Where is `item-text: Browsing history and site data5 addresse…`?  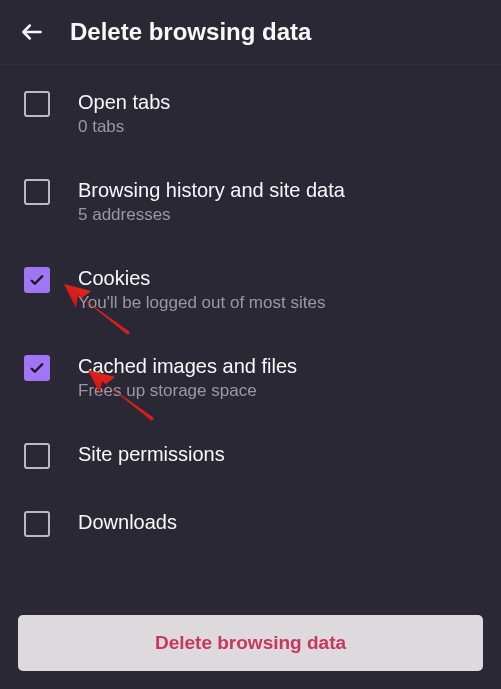
item-text: Browsing history and site data5 addresse… is located at coordinates (278, 201).